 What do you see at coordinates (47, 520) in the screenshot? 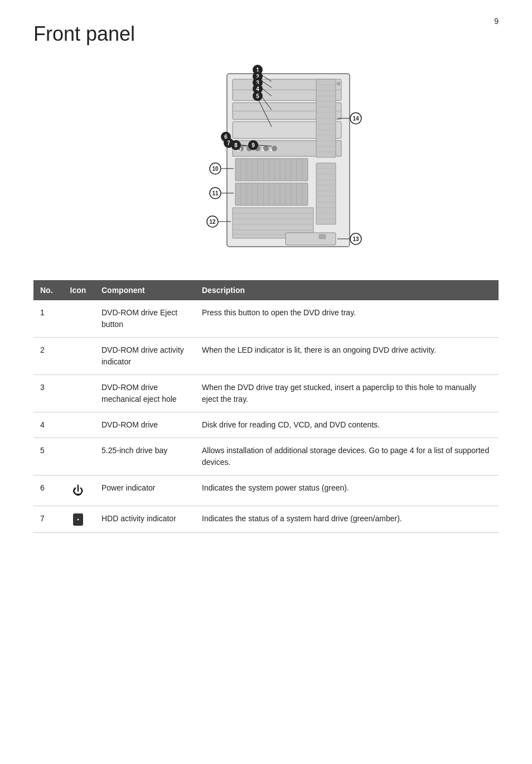
I see `cell-no: 7` at bounding box center [47, 520].